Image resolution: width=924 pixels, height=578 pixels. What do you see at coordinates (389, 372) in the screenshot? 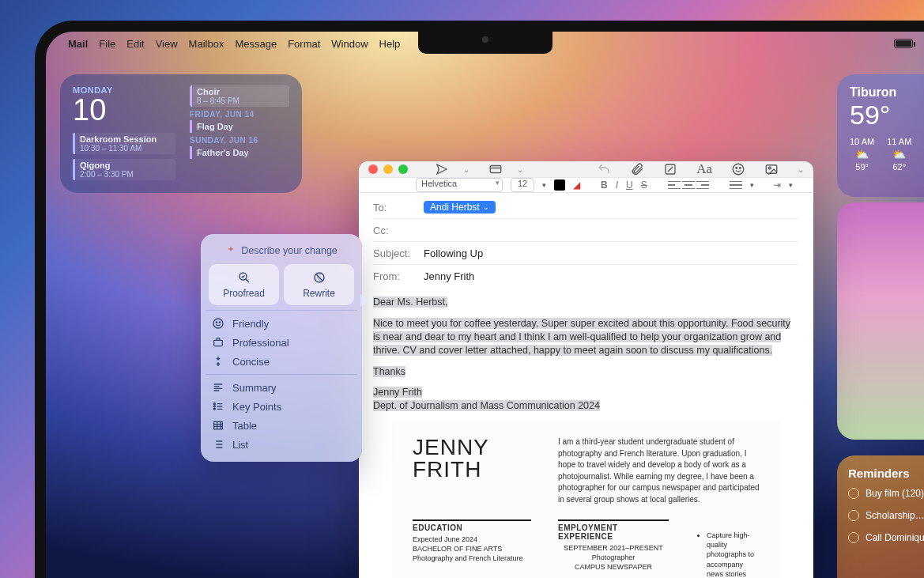
I see `selected-text: Thanks` at bounding box center [389, 372].